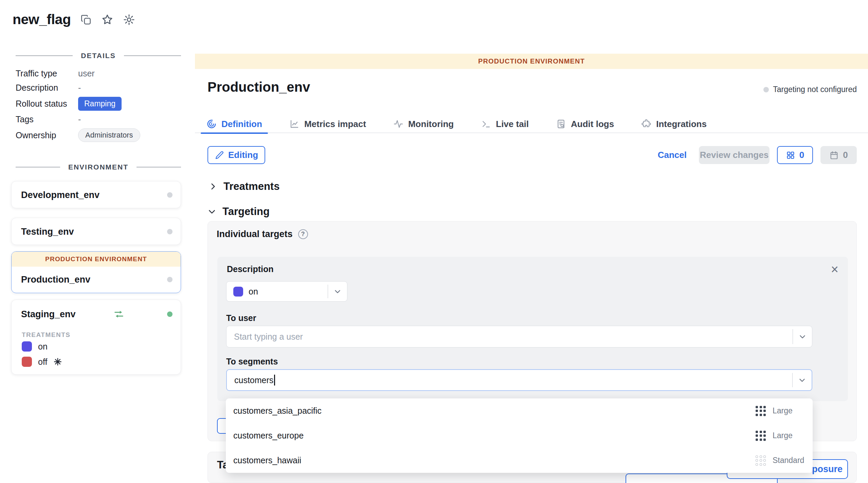  Describe the element at coordinates (219, 155) in the screenshot. I see `pencil-icon` at that location.